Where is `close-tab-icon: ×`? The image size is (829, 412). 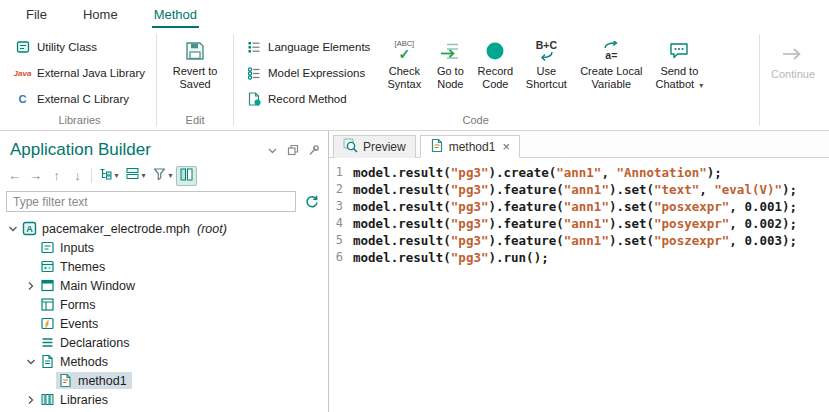 close-tab-icon: × is located at coordinates (506, 146).